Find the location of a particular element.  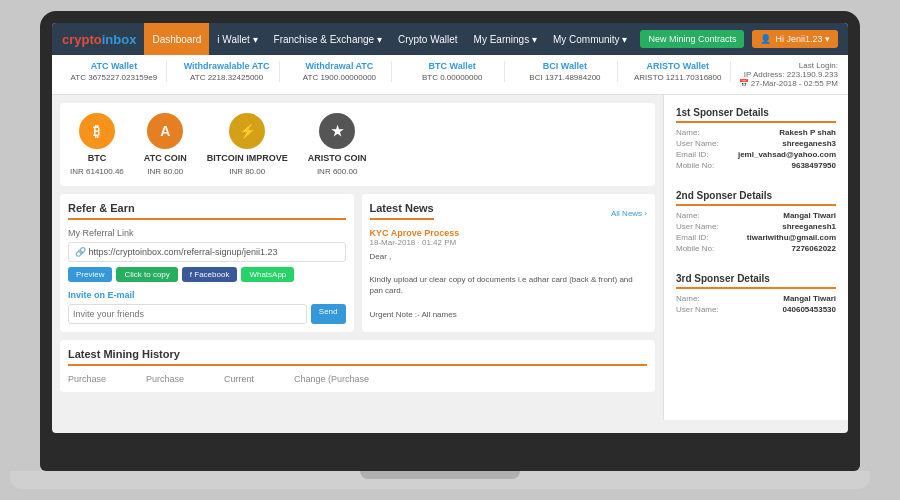

new-mining-contracts-button: New Mining Contracts is located at coordinates (692, 39).